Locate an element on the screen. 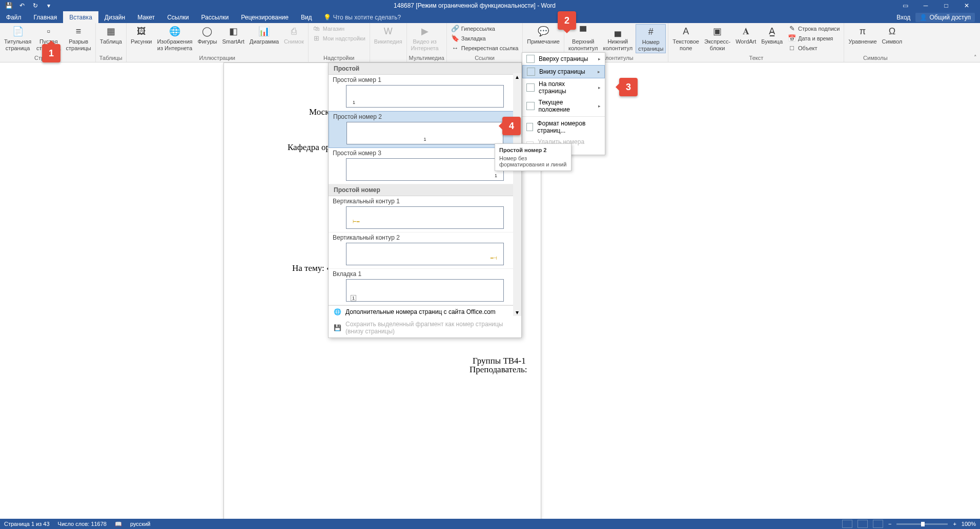  status-page: Страница 1 из 43 is located at coordinates (27, 524).